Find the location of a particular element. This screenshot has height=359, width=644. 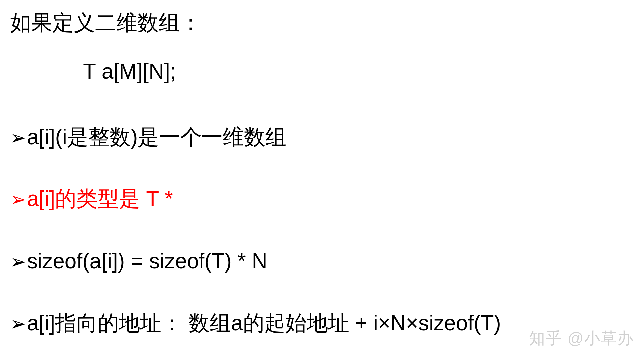

code-line: T a[M][N]; is located at coordinates (322, 72).